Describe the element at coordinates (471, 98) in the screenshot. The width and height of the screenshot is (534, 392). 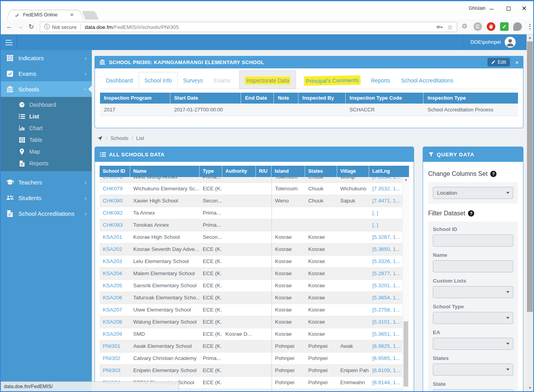
I see `column-header: Inspection Type` at that location.